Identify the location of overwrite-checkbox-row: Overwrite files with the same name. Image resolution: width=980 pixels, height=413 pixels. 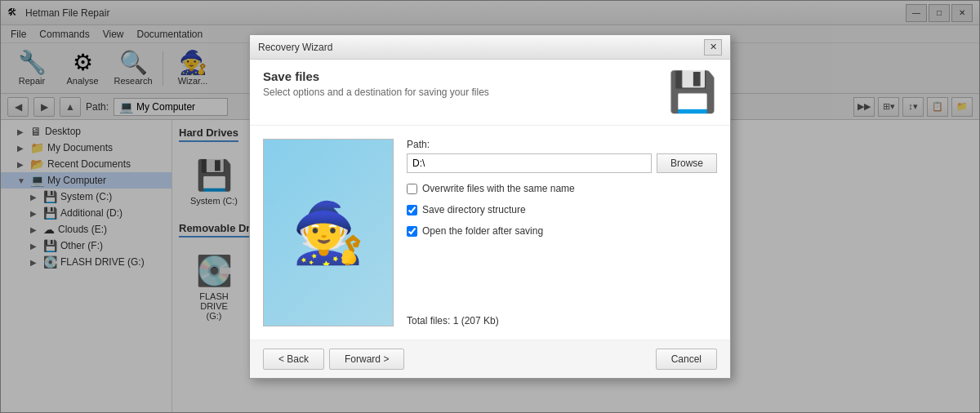
(562, 189).